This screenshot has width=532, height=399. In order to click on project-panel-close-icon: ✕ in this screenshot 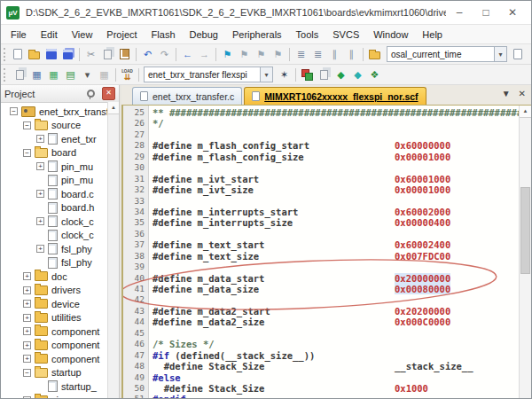, I will do `click(108, 94)`.